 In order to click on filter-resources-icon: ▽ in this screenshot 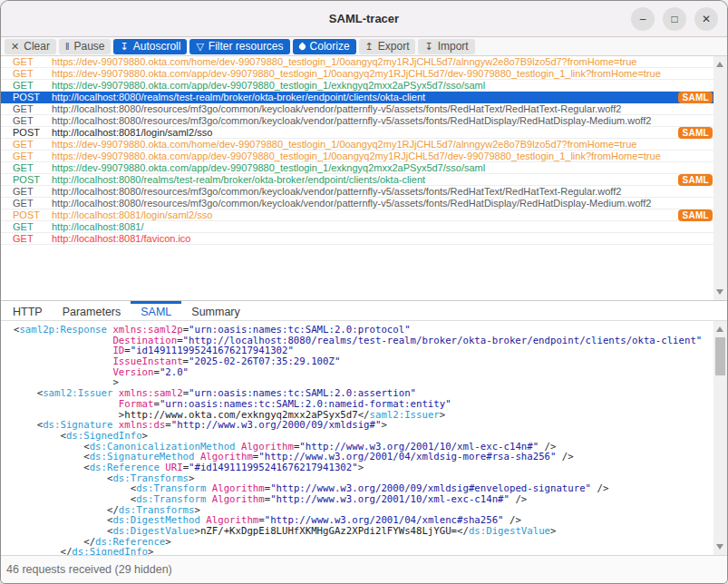, I will do `click(199, 47)`.